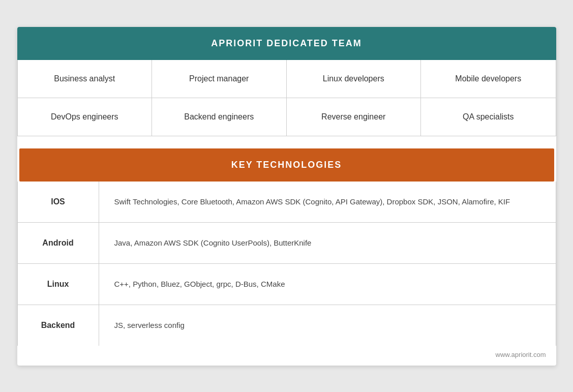  Describe the element at coordinates (58, 284) in the screenshot. I see `tech-label-linux: Linux` at that location.